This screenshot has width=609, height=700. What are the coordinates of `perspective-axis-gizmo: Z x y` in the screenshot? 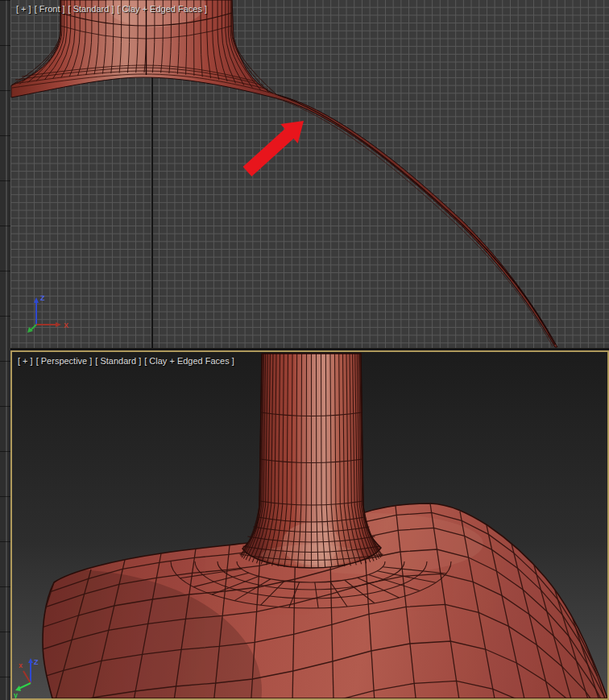 It's located at (39, 677).